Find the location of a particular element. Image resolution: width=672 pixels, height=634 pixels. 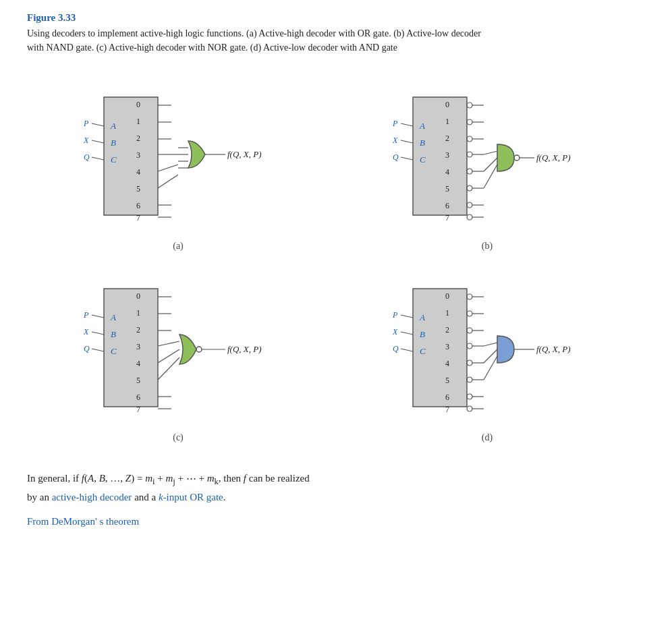

diagram-d-svg: A B C 0 1 2 3 4 5 6 7 P X Q is located at coordinates (487, 346).